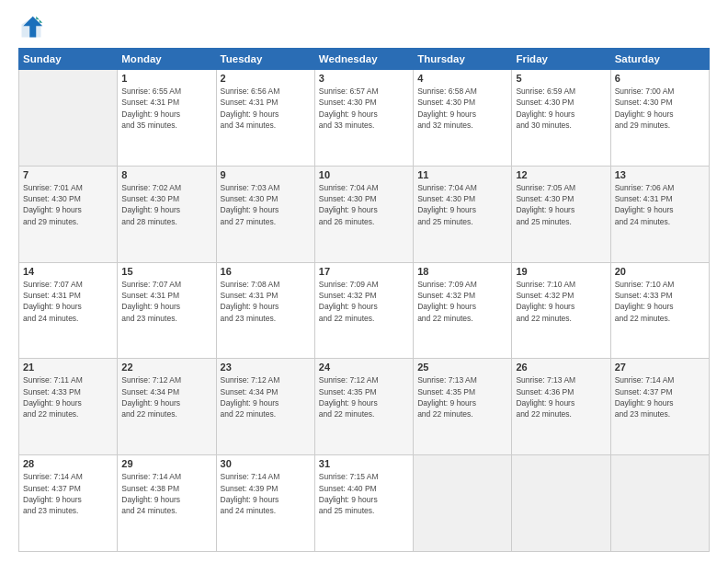  What do you see at coordinates (364, 109) in the screenshot?
I see `day-info: Sunrise: 6:57 AMSunset: 4:30 PMDaylight:…` at bounding box center [364, 109].